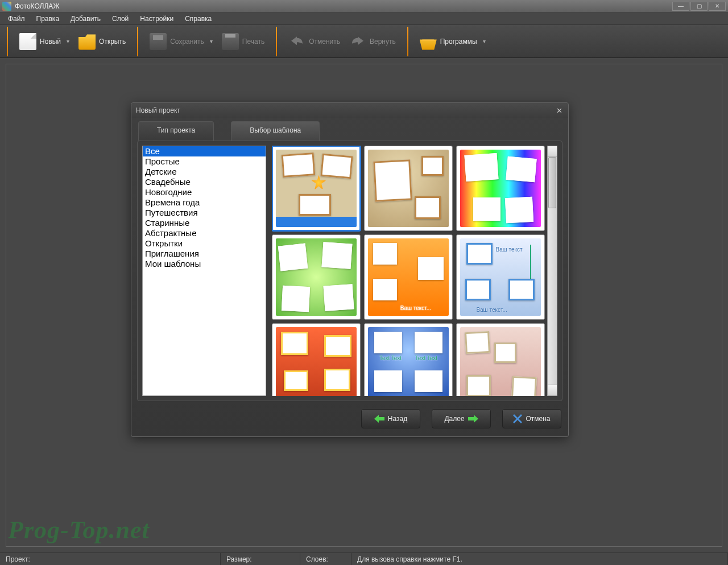 The width and height of the screenshot is (728, 565). I want to click on cancel-button: Отмена, so click(532, 419).